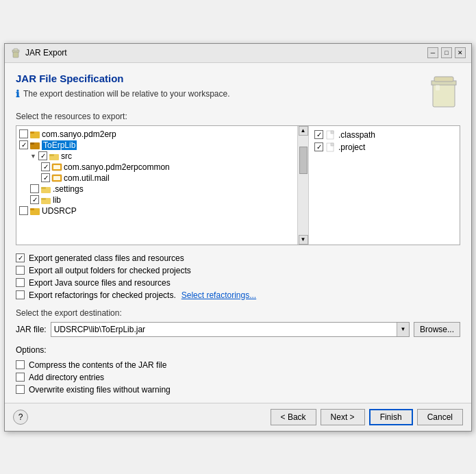 The image size is (476, 474). Describe the element at coordinates (238, 277) in the screenshot. I see `export-options-section: Export generated class files and resourc…` at that location.